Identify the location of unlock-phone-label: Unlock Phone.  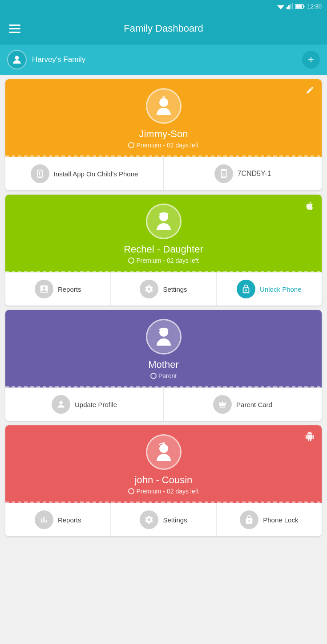
(280, 289).